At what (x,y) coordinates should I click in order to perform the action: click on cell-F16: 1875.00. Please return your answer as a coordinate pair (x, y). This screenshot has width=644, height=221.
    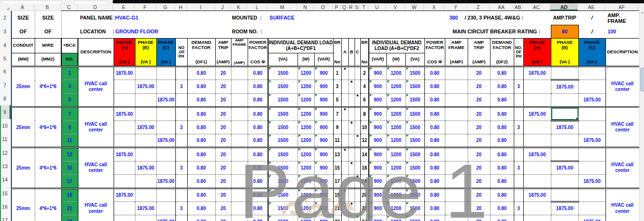
    Looking at the image, I should click on (145, 208).